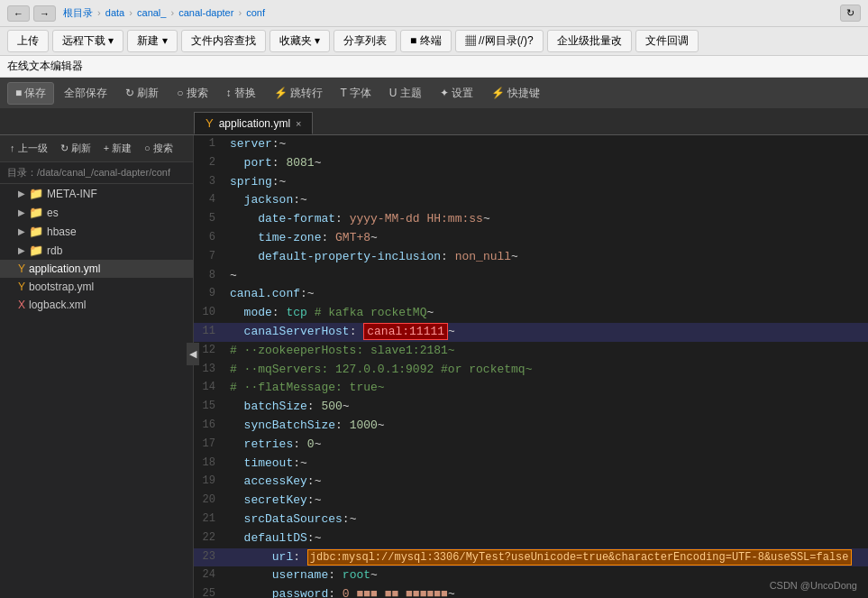 Image resolution: width=868 pixels, height=598 pixels. Describe the element at coordinates (545, 539) in the screenshot. I see `line-content-22: defaultDS:~` at that location.